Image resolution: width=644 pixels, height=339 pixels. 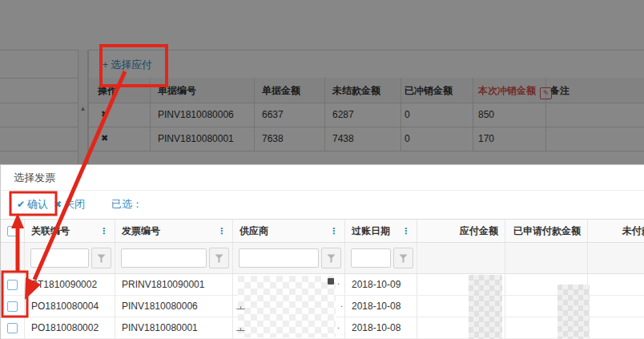 I want to click on confirm-button: ✔确认, so click(x=32, y=204).